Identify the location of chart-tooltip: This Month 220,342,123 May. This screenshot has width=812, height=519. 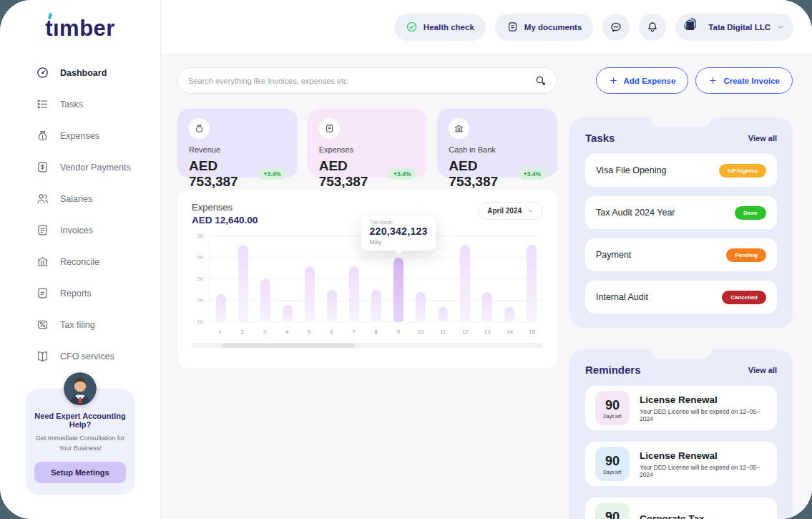
(398, 233).